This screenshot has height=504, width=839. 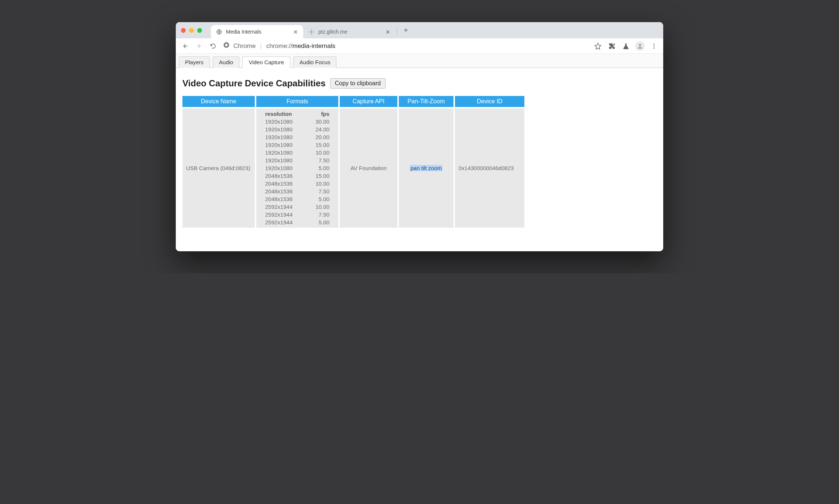 I want to click on internal-page-tabs: Players Audio Video Capture Audio Focus, so click(x=420, y=61).